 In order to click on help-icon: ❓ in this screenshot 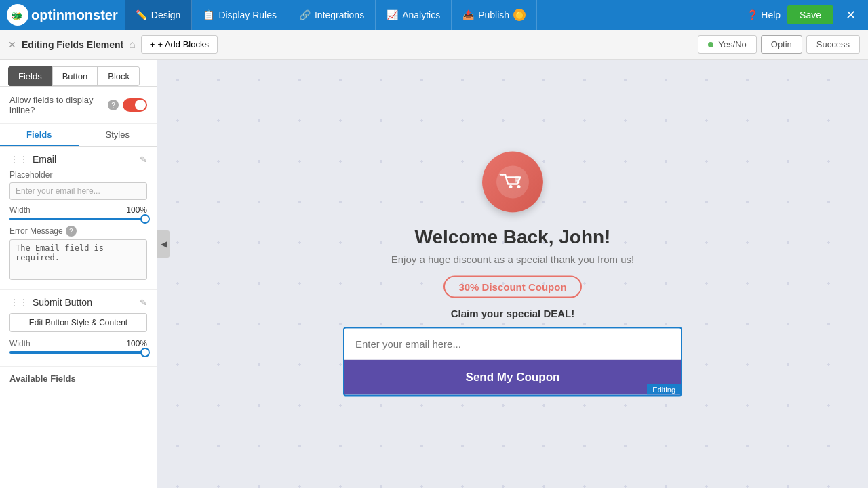, I will do `click(753, 15)`.